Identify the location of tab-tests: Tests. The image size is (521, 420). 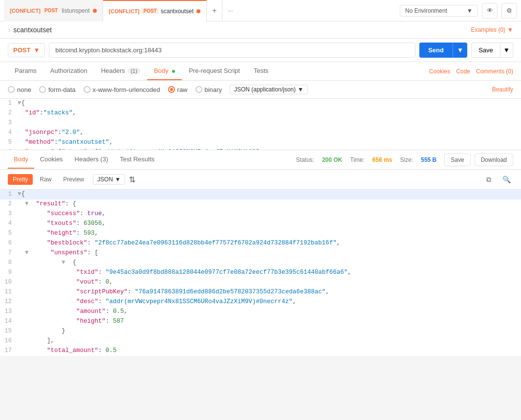
(261, 71).